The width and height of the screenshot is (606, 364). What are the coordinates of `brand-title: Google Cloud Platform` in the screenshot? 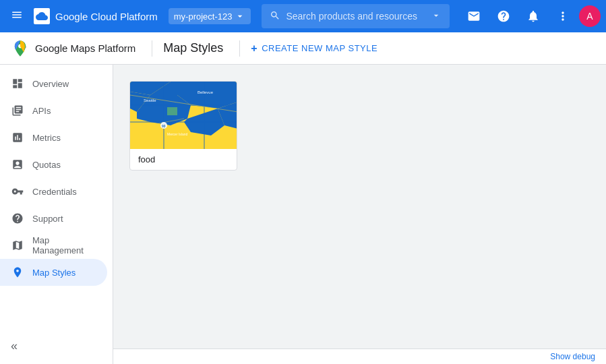 It's located at (107, 16).